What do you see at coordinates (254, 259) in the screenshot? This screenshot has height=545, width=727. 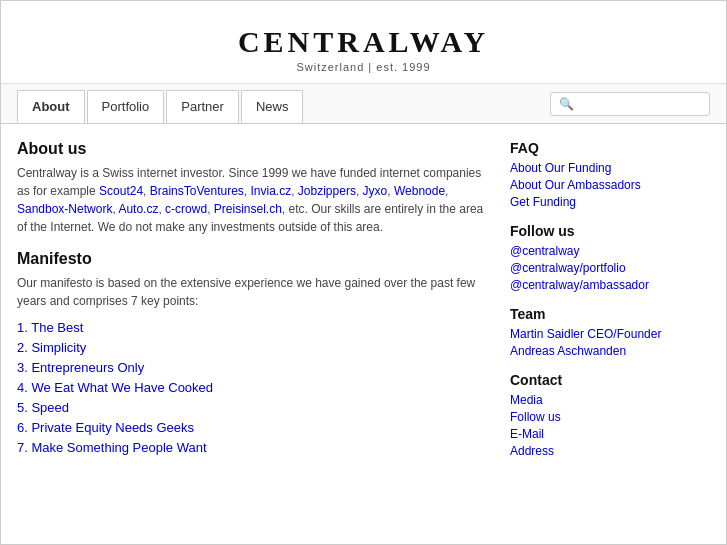 I see `manifesto-title: Manifesto` at bounding box center [254, 259].